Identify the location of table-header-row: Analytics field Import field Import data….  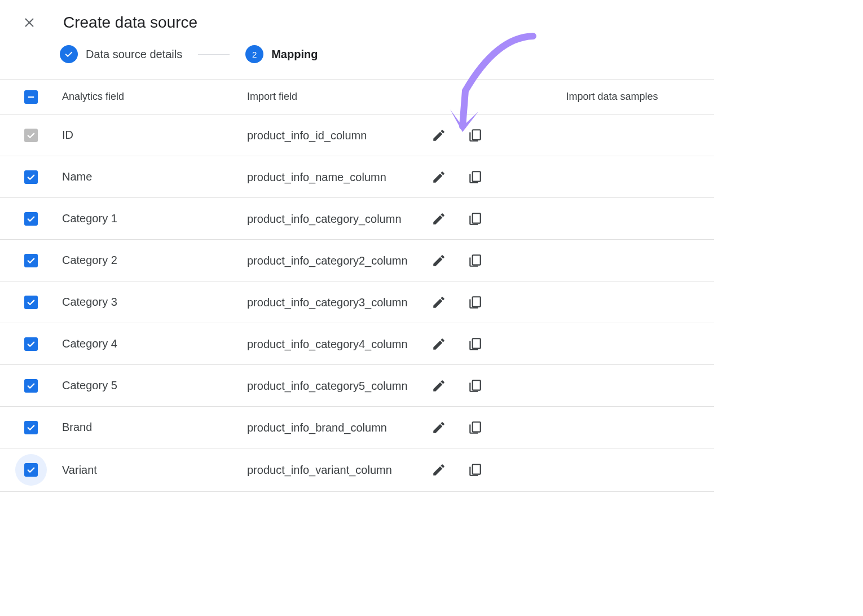
(357, 97).